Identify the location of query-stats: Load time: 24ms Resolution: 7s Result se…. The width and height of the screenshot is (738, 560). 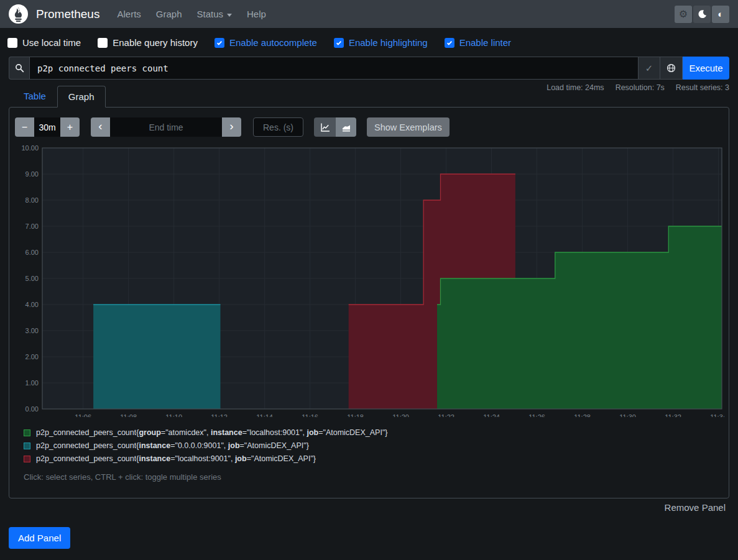
(638, 88).